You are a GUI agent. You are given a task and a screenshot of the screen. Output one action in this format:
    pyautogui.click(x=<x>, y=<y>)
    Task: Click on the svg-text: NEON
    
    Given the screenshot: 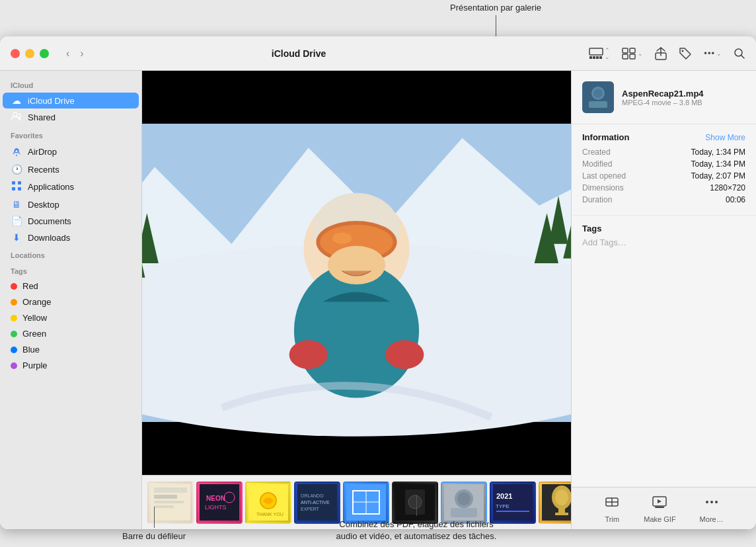 What is the action you would take?
    pyautogui.click(x=215, y=499)
    